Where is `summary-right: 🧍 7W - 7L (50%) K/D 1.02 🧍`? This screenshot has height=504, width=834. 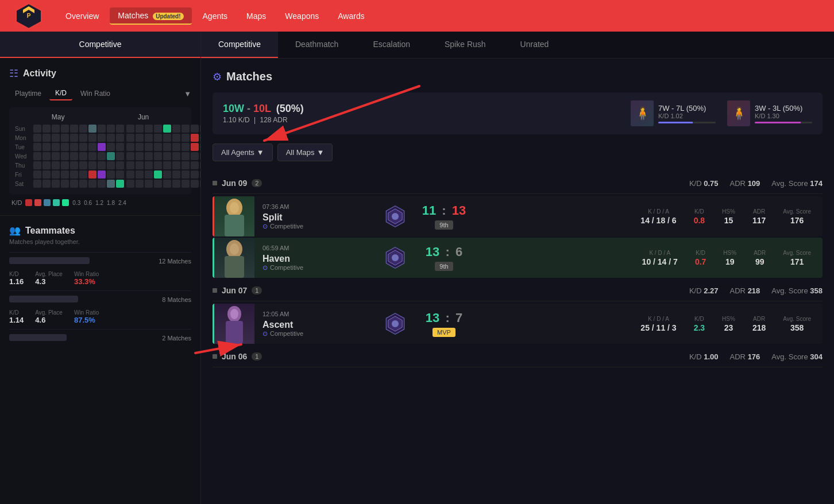
summary-right: 🧍 7W - 7L (50%) K/D 1.02 🧍 is located at coordinates (721, 114).